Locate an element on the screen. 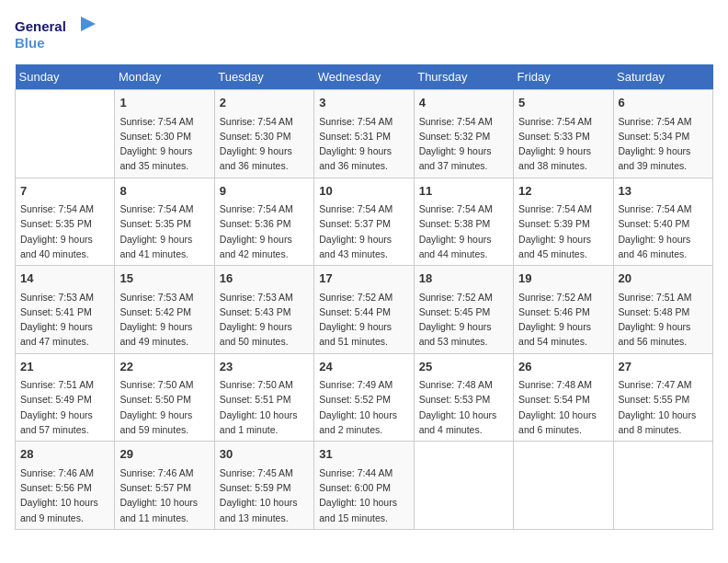  day-number: 6 is located at coordinates (664, 103).